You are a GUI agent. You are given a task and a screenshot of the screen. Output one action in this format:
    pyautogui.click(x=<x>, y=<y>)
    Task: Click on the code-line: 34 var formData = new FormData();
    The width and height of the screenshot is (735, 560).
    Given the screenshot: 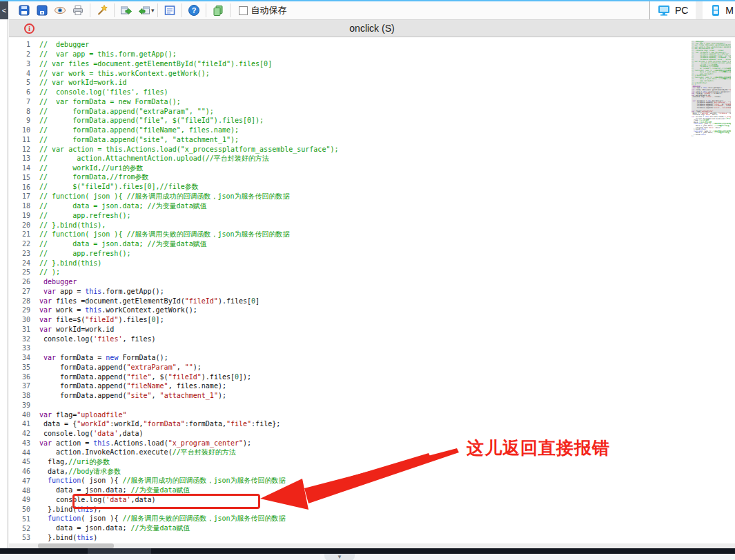 What is the action you would take?
    pyautogui.click(x=174, y=358)
    